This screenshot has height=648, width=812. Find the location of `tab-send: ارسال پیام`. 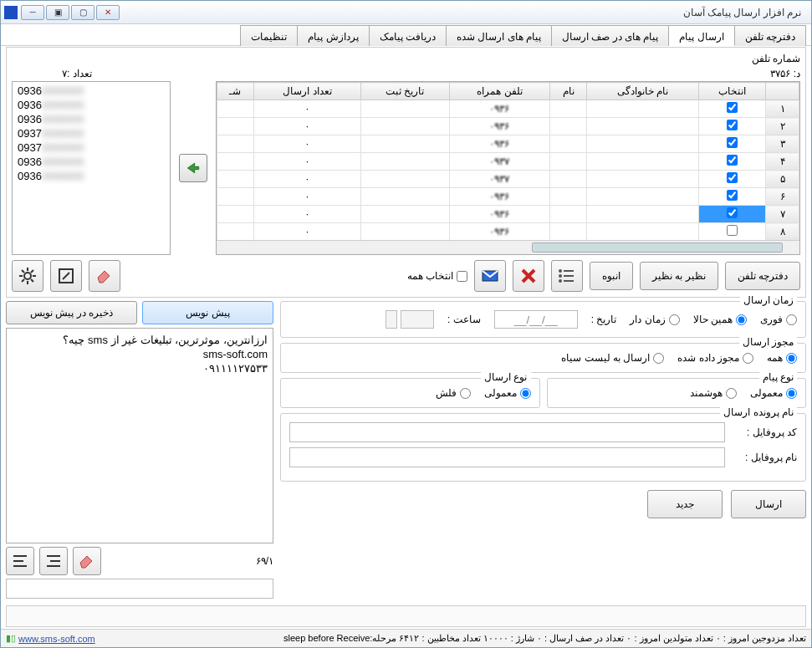

tab-send: ارسال پیام is located at coordinates (701, 35).